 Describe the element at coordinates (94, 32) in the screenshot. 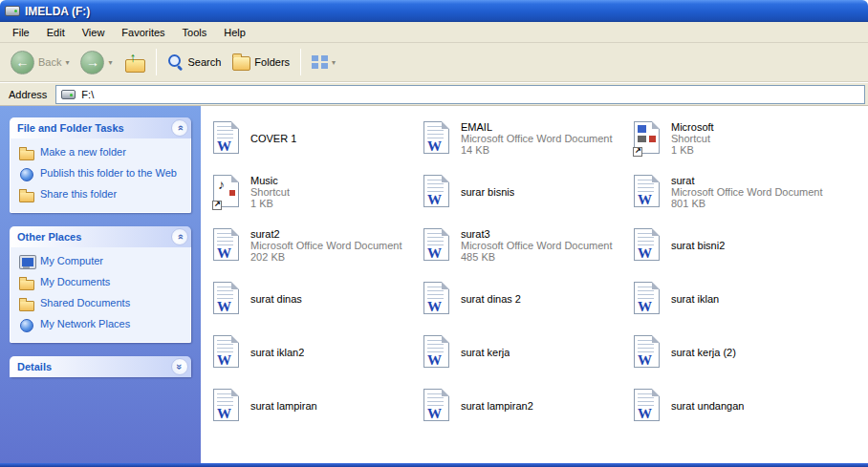

I see `menu-item: View` at that location.